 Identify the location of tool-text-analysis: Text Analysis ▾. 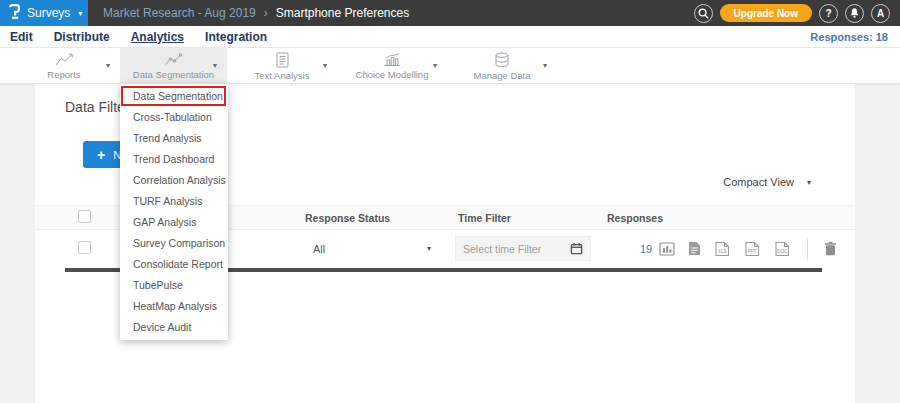
(282, 66).